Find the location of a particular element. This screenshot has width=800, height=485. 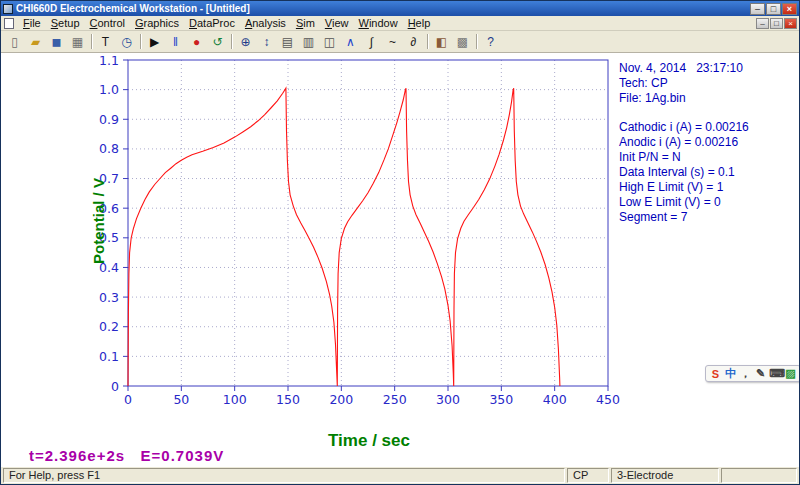

toolbar-open-folder-icon: ▰ is located at coordinates (36, 42).